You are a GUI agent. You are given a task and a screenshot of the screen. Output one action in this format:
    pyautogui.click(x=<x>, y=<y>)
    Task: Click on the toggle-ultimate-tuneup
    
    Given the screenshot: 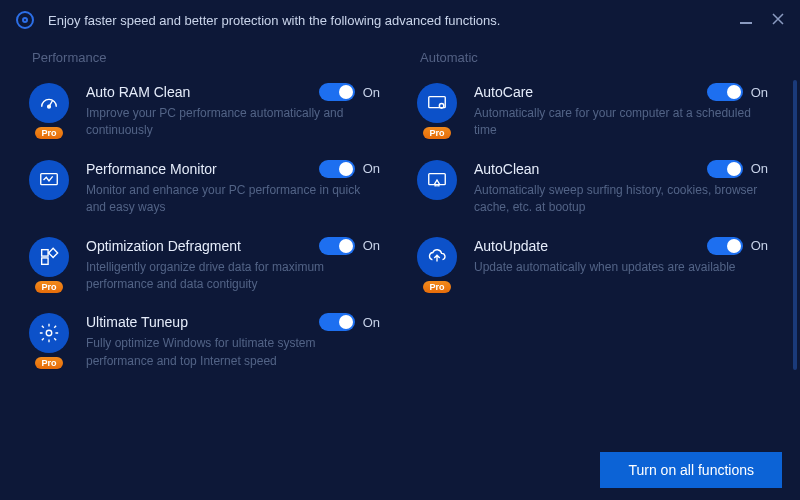 What is the action you would take?
    pyautogui.click(x=337, y=322)
    